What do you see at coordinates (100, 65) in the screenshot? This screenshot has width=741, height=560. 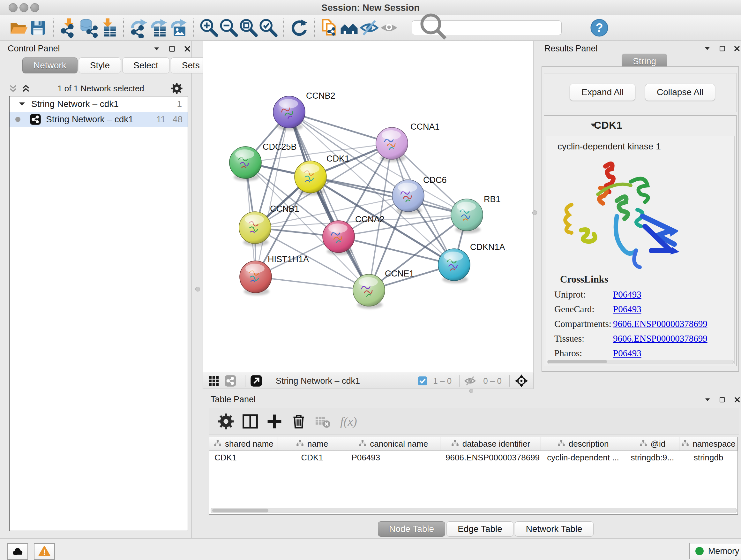 I see `tab-style: Style` at bounding box center [100, 65].